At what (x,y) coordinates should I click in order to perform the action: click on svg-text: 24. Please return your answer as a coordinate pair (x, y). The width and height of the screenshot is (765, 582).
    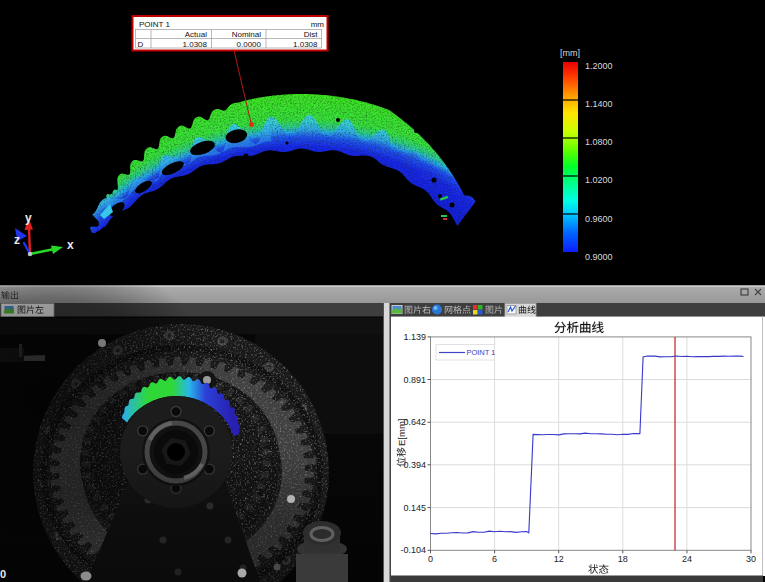
    Looking at the image, I should click on (687, 559).